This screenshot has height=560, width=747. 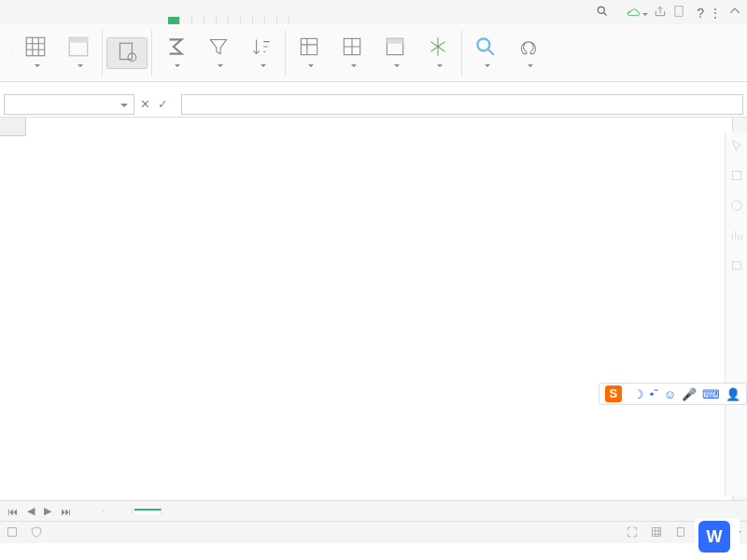 I want to click on panel-property-icon, so click(x=737, y=207).